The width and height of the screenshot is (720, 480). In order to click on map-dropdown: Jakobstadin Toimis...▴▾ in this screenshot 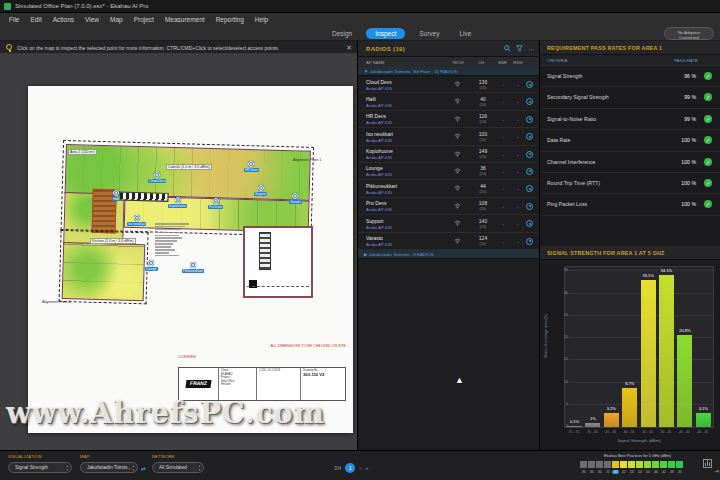, I will do `click(109, 468)`.